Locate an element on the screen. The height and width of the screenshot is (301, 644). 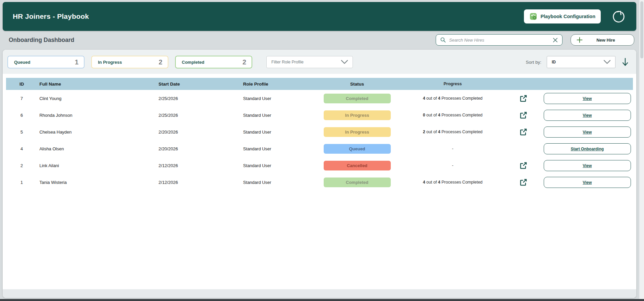
cell-full-name: Tania Wisteria is located at coordinates (97, 183).